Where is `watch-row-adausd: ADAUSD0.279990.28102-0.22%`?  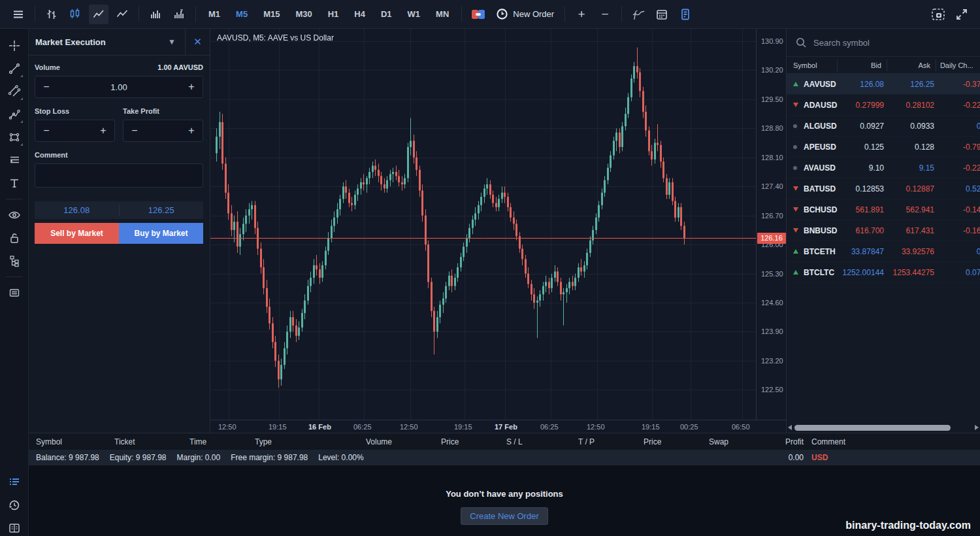
watch-row-adausd: ADAUSD0.279990.28102-0.22% is located at coordinates (883, 105).